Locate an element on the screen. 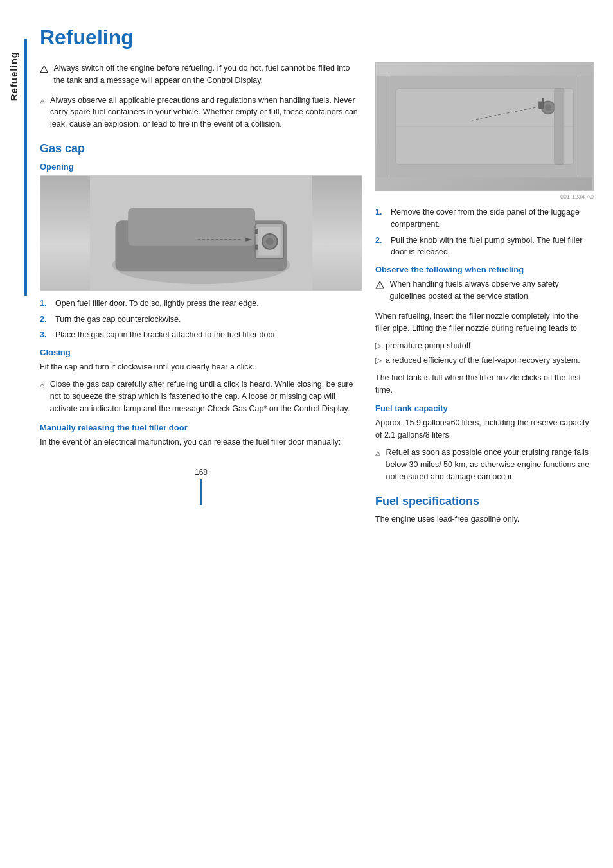  opening-step-2: 2. Turn the gas cap counterclockwise. is located at coordinates (201, 320).